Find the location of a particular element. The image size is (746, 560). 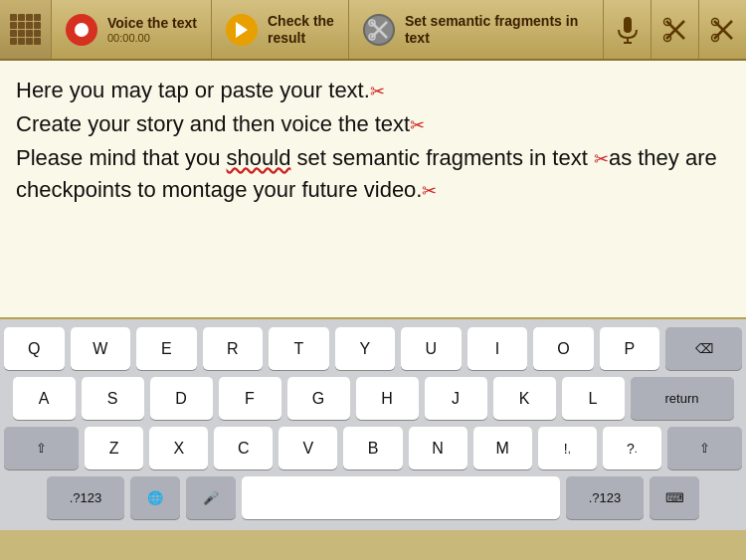

key-return: return is located at coordinates (682, 398).